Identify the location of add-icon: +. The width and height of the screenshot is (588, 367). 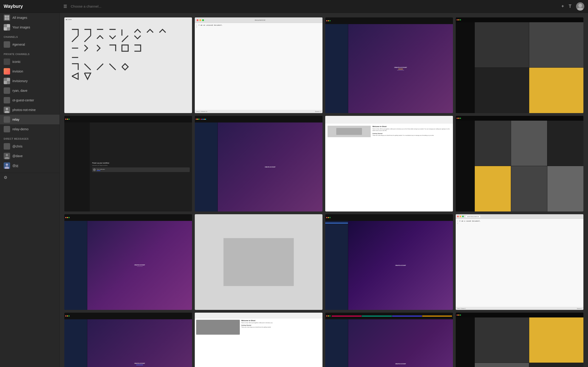
(563, 6).